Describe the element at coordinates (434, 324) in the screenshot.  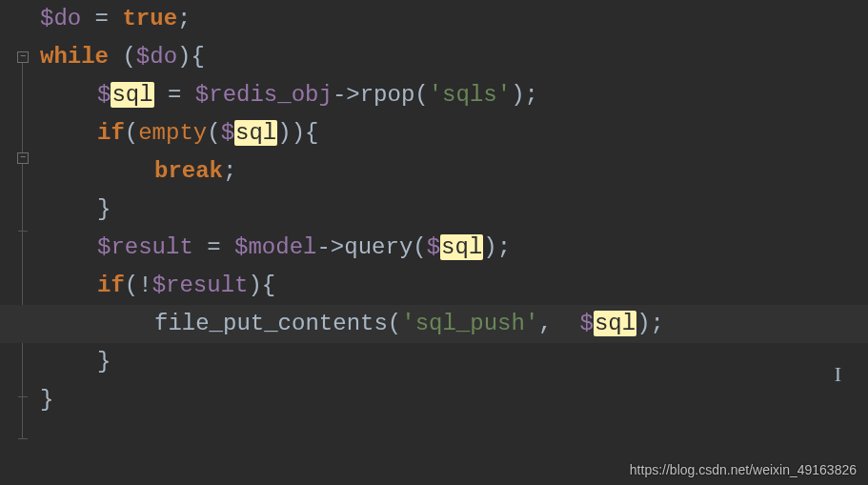
I see `code-line-active: file_put_contents('sql_push', $sql);` at that location.